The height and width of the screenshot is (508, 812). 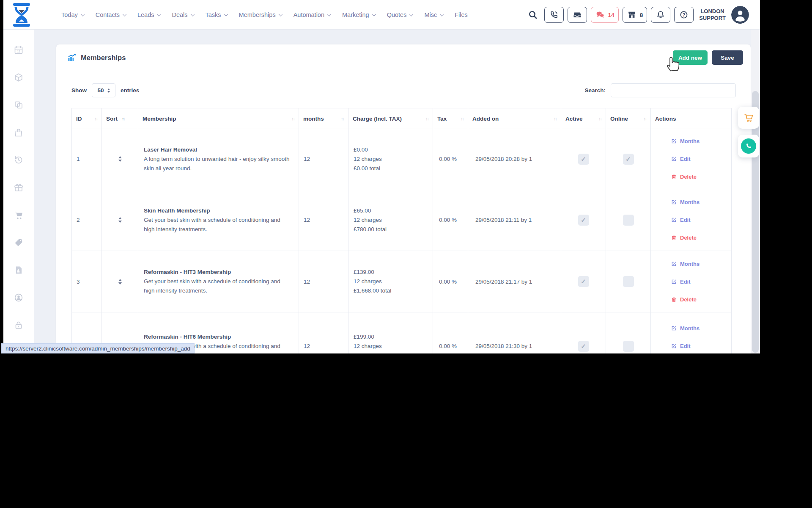 I want to click on nav-quotes: Quotes, so click(x=400, y=15).